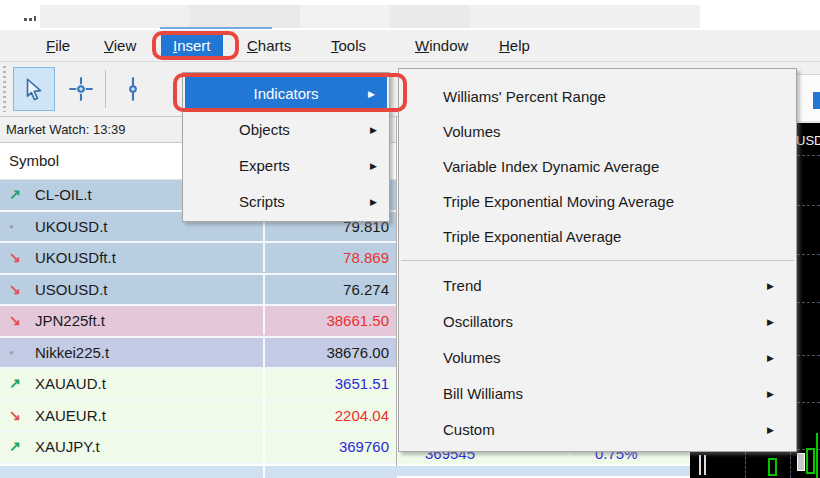  Describe the element at coordinates (264, 130) in the screenshot. I see `menu-item-label: Objects` at that location.